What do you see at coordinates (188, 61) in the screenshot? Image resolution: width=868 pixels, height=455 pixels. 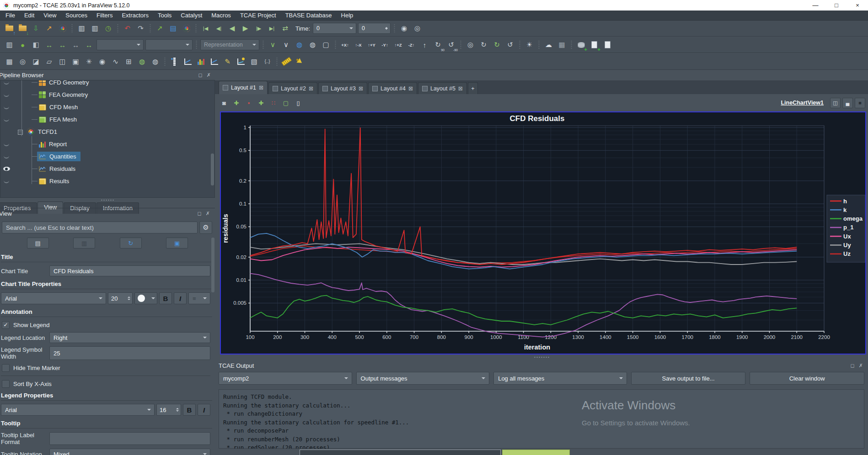 I see `plot-over-time-button` at bounding box center [188, 61].